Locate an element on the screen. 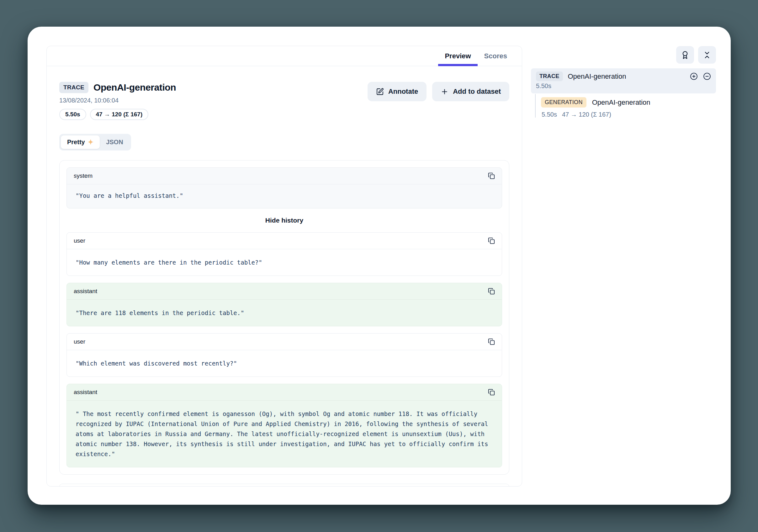 The width and height of the screenshot is (758, 532). message-block-system: system "You are a helpful assistant." is located at coordinates (284, 188).